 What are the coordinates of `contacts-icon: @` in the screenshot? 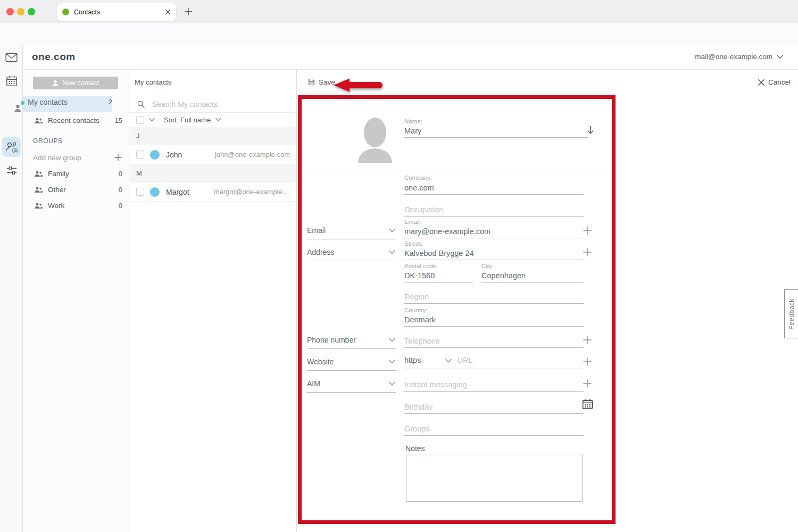 It's located at (12, 147).